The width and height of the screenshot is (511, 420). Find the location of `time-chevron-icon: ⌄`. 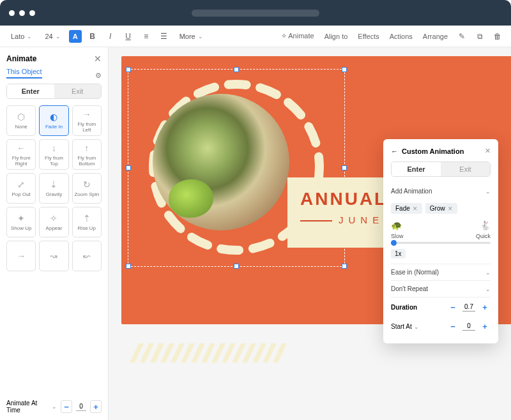

time-chevron-icon: ⌄ is located at coordinates (54, 407).